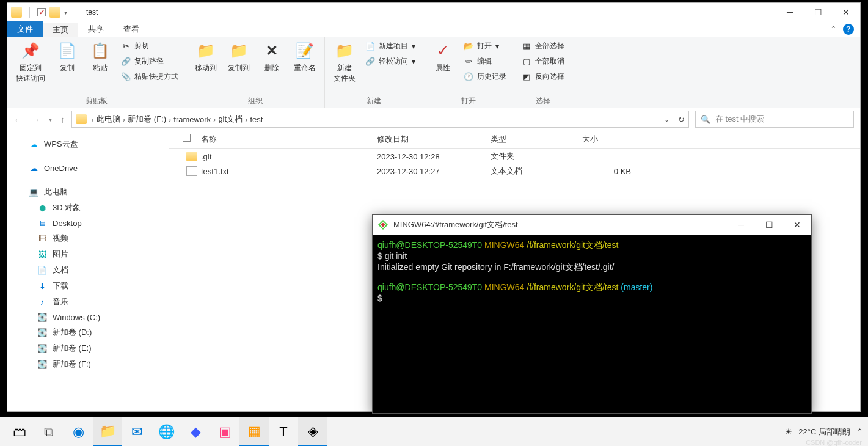  Describe the element at coordinates (390, 46) in the screenshot. I see `new-item-button: 📄新建项目 ▾` at that location.